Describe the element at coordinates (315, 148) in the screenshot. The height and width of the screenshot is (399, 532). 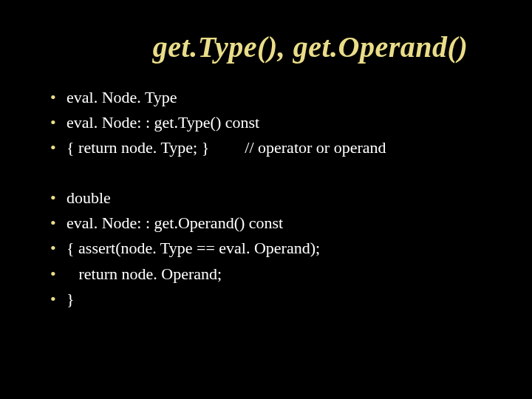
I see `bullet-comment: // operator or operand` at that location.